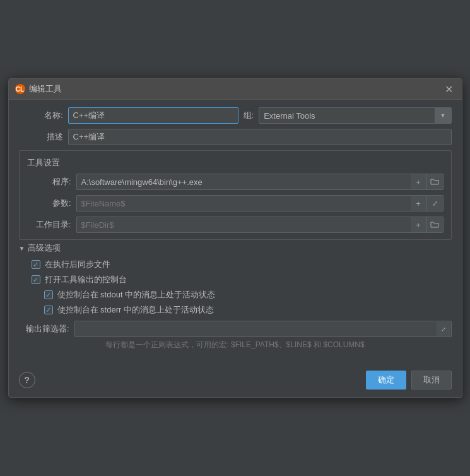  What do you see at coordinates (419, 203) in the screenshot?
I see `params-add-button: +` at bounding box center [419, 203].